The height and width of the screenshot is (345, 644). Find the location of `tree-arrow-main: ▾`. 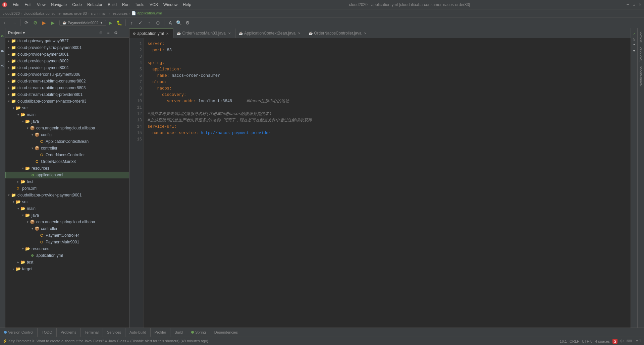

tree-arrow-main: ▾ is located at coordinates (18, 115).